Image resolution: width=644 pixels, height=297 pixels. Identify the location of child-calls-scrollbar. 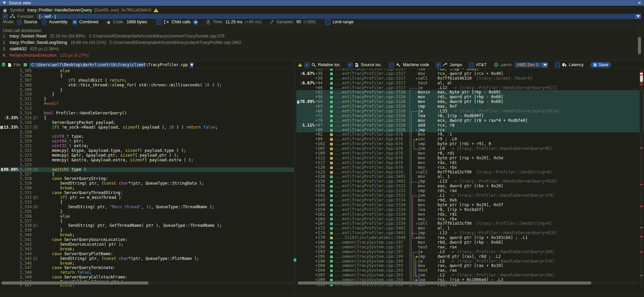
(639, 44).